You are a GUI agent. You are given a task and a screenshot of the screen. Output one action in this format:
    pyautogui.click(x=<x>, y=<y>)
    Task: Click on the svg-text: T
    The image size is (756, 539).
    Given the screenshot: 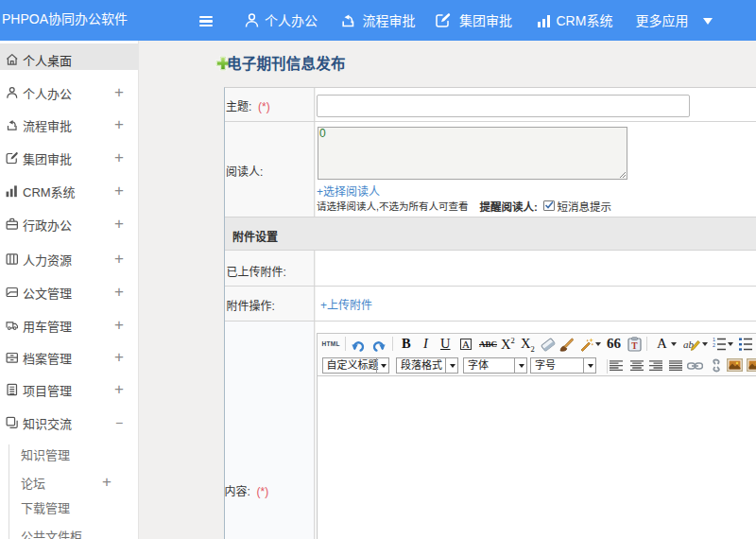 What is the action you would take?
    pyautogui.click(x=635, y=346)
    